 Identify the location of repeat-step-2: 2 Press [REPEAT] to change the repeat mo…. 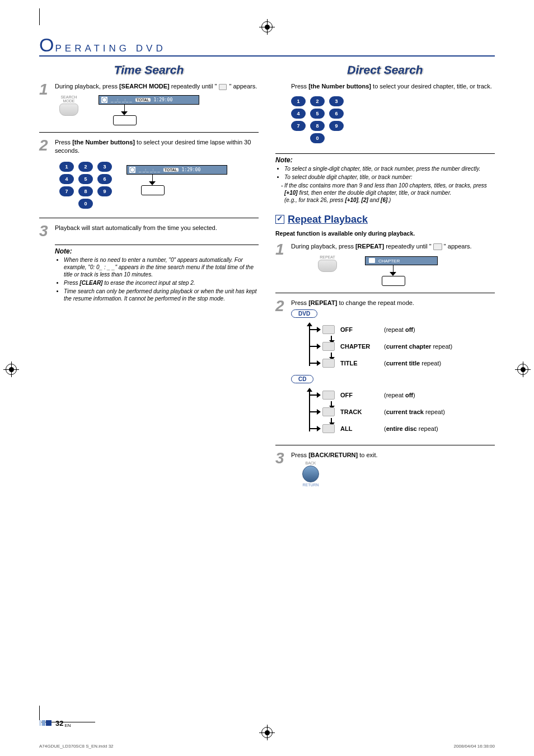
(385, 368).